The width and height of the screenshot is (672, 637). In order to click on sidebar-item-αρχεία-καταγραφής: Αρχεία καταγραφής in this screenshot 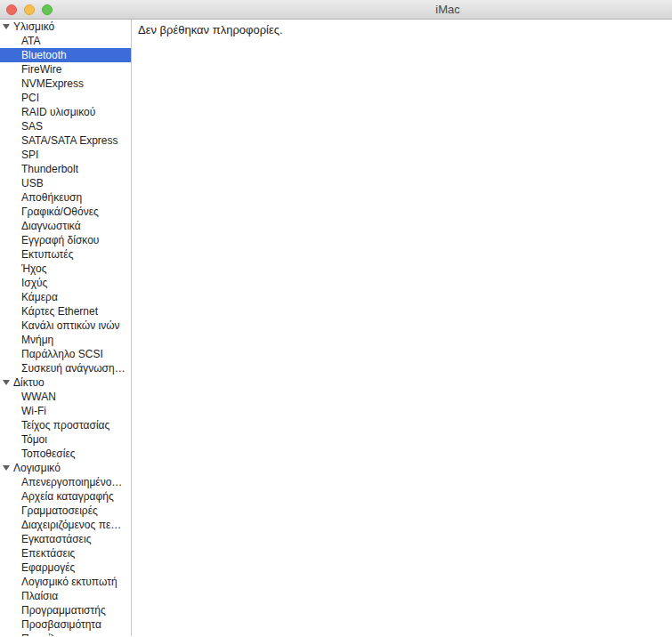, I will do `click(66, 496)`.